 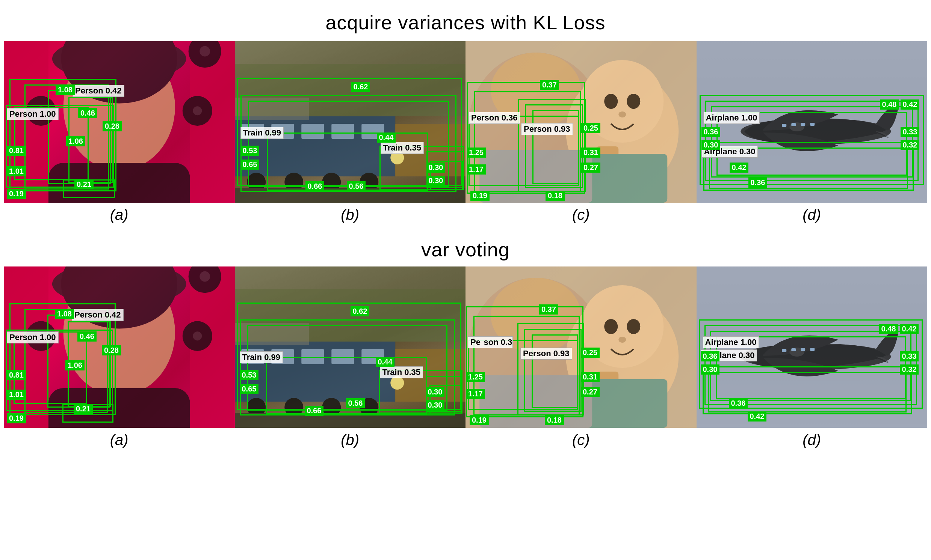 What do you see at coordinates (119, 347) in the screenshot?
I see `cell-person-bot: Person 1.00 Person 0.42 1.08 0.46 0.28 0…` at bounding box center [119, 347].